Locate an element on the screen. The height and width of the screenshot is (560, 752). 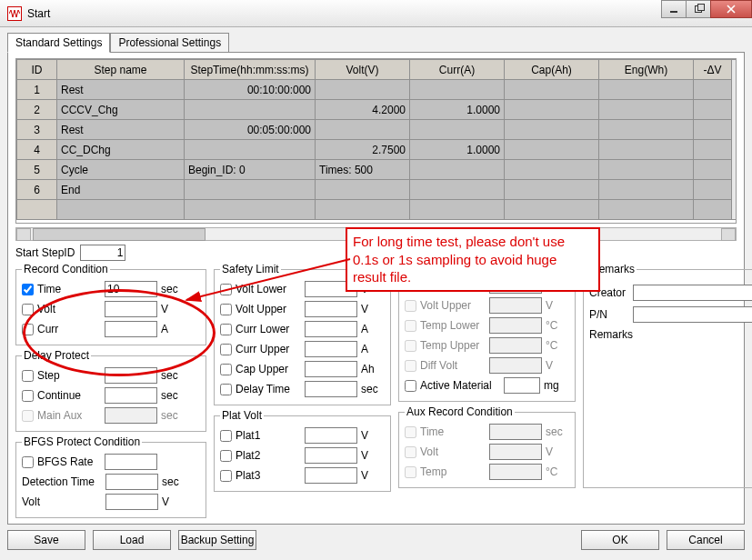
start-stepid-input is located at coordinates (103, 253).